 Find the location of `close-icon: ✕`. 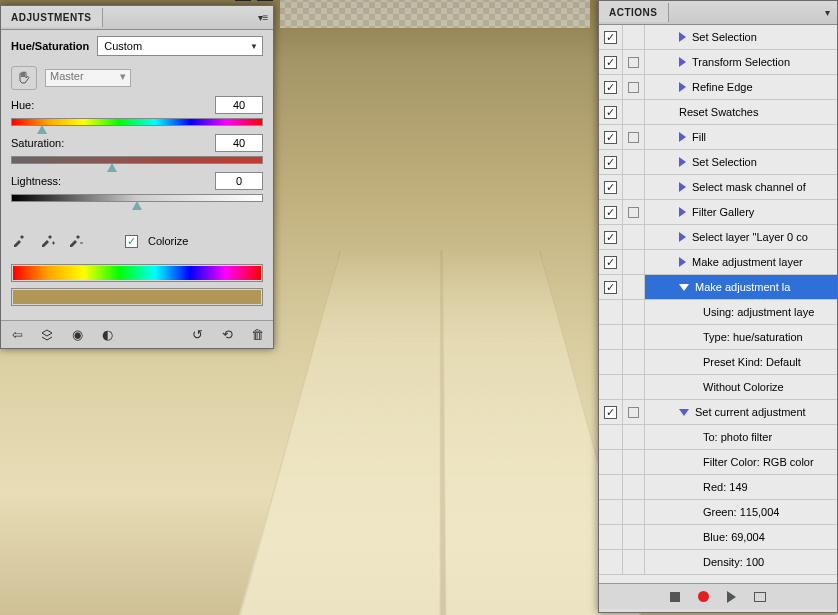

close-icon: ✕ is located at coordinates (265, 0).